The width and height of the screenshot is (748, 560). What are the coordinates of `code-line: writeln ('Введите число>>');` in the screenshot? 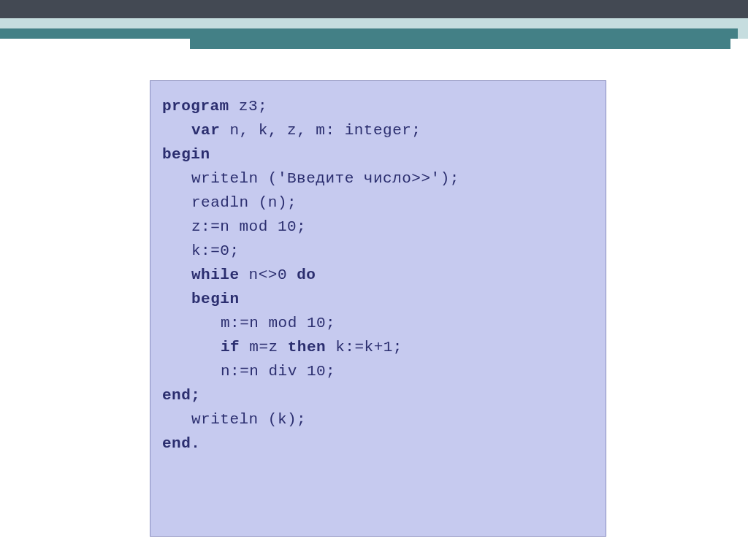 It's located at (378, 178).